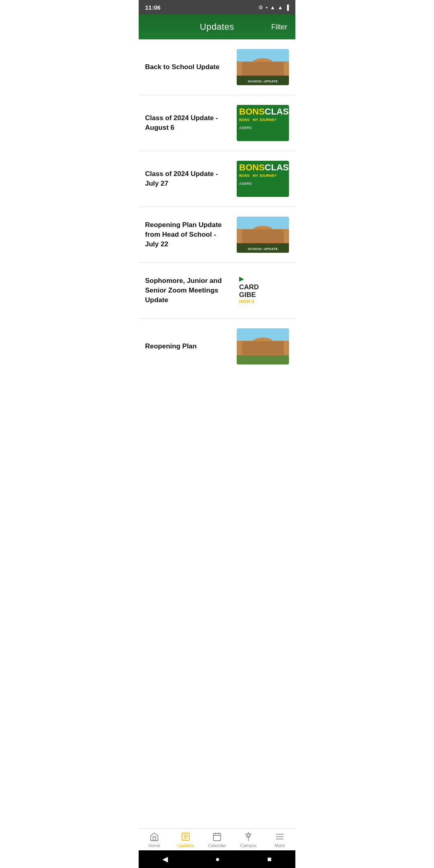 This screenshot has height=868, width=434. I want to click on updates-icon, so click(186, 837).